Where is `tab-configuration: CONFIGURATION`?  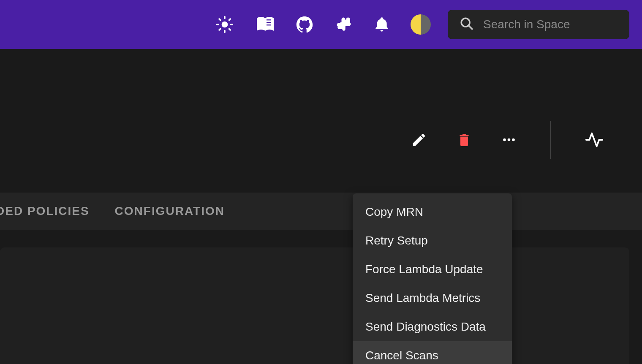 tab-configuration: CONFIGURATION is located at coordinates (170, 211).